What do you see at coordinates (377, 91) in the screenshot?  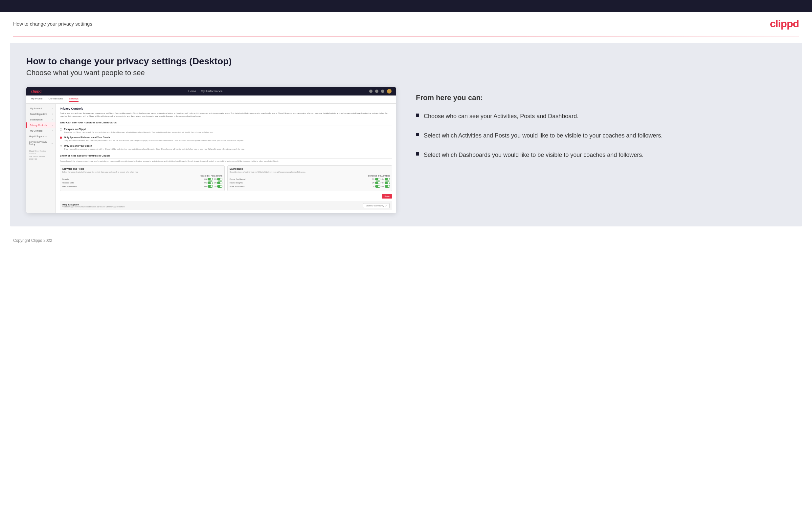 I see `mockup-grid-icon` at bounding box center [377, 91].